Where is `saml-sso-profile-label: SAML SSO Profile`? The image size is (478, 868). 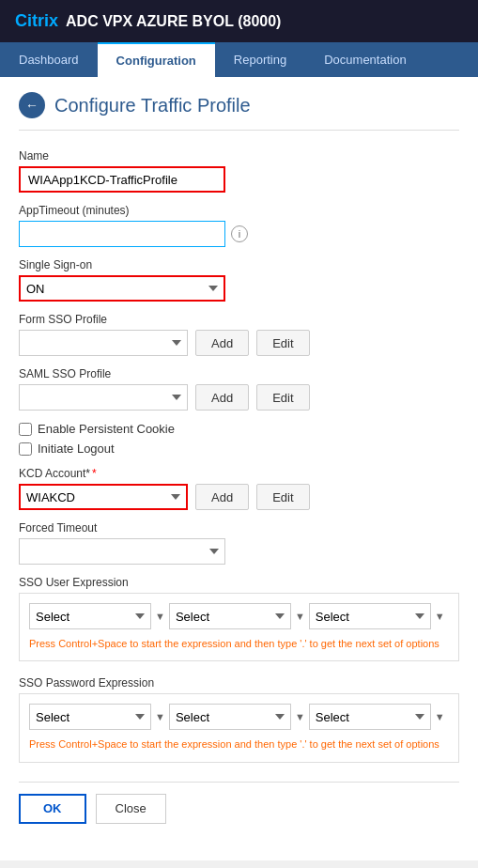 saml-sso-profile-label: SAML SSO Profile is located at coordinates (239, 374).